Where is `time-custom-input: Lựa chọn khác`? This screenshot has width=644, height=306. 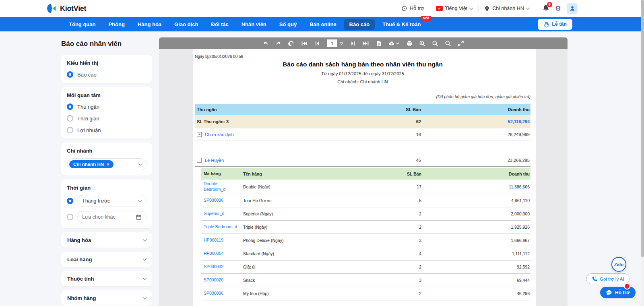 time-custom-input: Lựa chọn khác is located at coordinates (112, 217).